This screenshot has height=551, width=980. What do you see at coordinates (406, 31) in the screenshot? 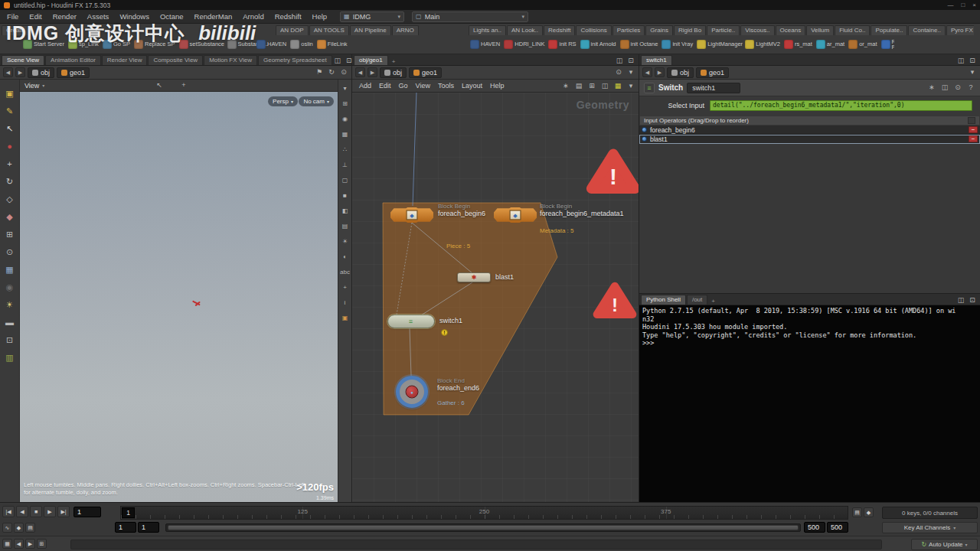
I see `shelf-tab-arno: ARNO` at bounding box center [406, 31].